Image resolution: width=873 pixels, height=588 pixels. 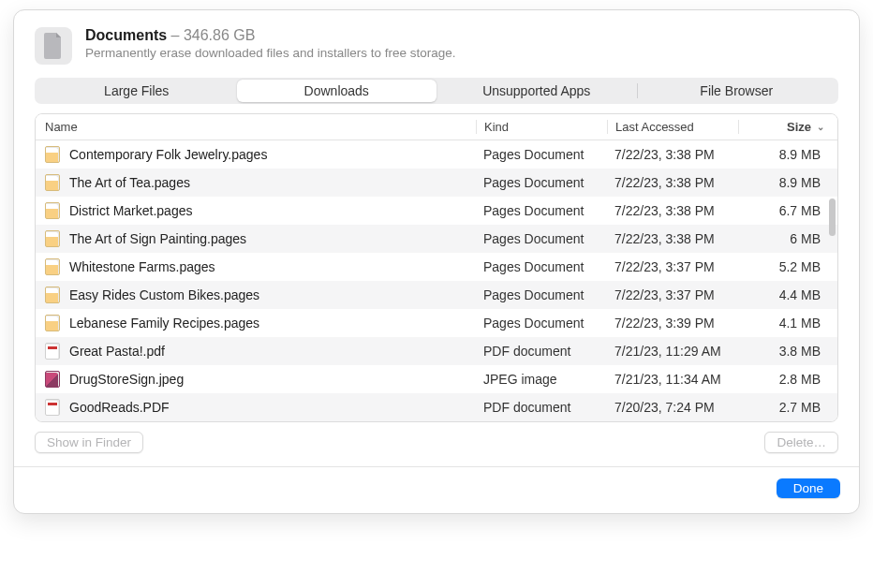 I want to click on show-in-finder-button: Show in Finder, so click(x=89, y=442).